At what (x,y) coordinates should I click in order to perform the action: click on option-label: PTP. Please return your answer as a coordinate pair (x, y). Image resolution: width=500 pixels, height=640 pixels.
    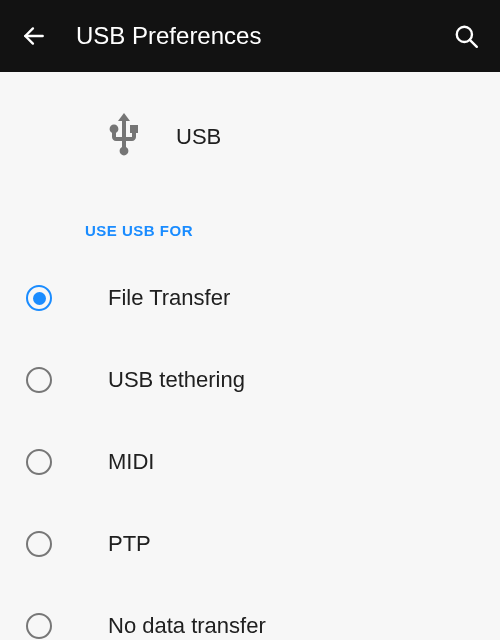
    Looking at the image, I should click on (130, 544).